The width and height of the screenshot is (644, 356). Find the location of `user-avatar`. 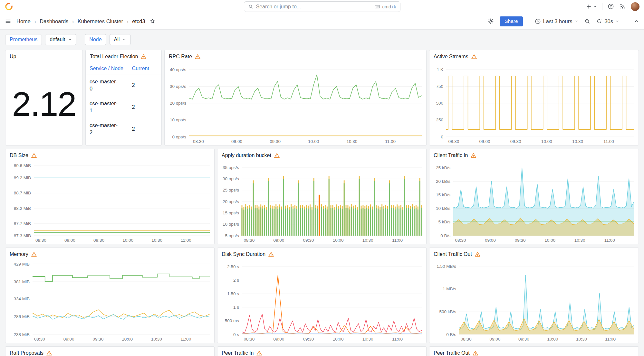

user-avatar is located at coordinates (635, 6).